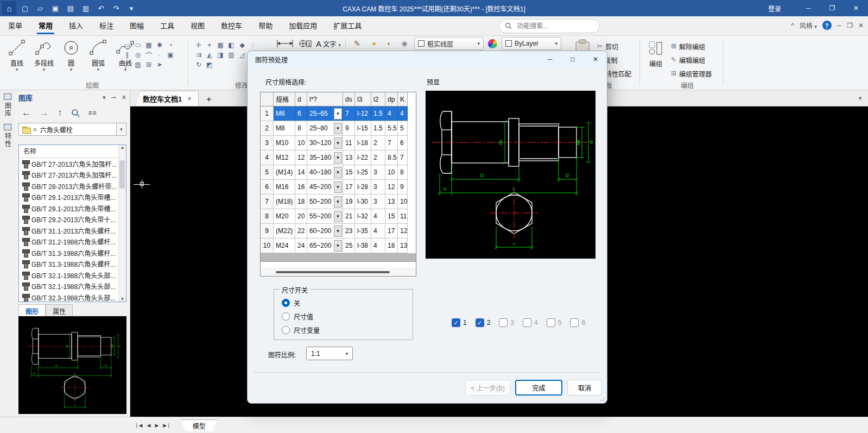 The width and height of the screenshot is (868, 433). Describe the element at coordinates (209, 99) in the screenshot. I see `new-tab-button: +` at that location.